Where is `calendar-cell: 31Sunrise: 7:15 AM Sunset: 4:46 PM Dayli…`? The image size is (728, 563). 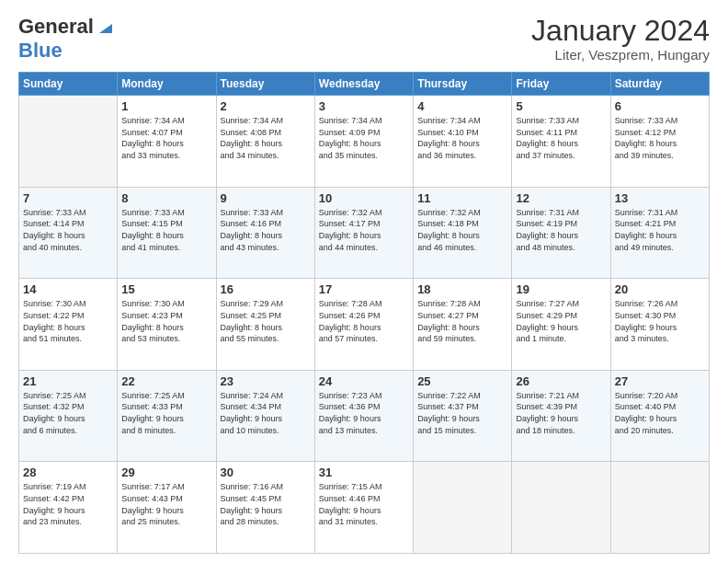 calendar-cell: 31Sunrise: 7:15 AM Sunset: 4:46 PM Dayli… is located at coordinates (364, 508).